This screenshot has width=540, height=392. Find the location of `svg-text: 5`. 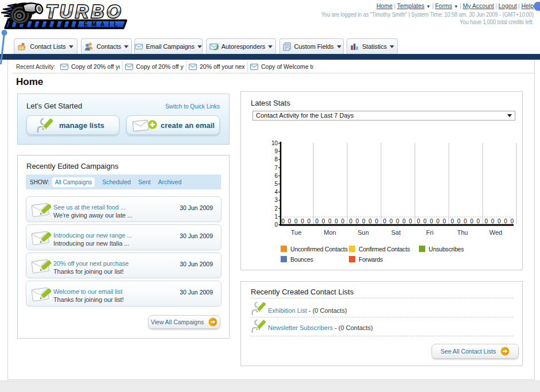

svg-text: 5 is located at coordinates (276, 184).